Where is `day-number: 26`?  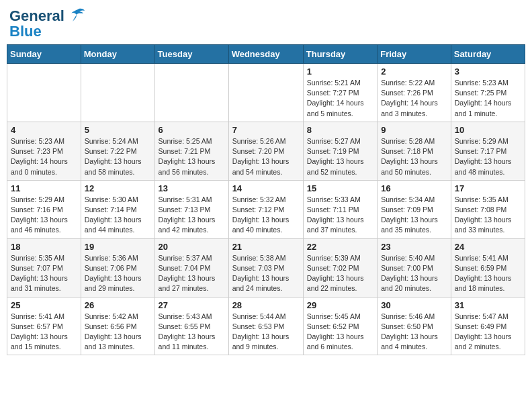
day-number: 26 is located at coordinates (118, 305).